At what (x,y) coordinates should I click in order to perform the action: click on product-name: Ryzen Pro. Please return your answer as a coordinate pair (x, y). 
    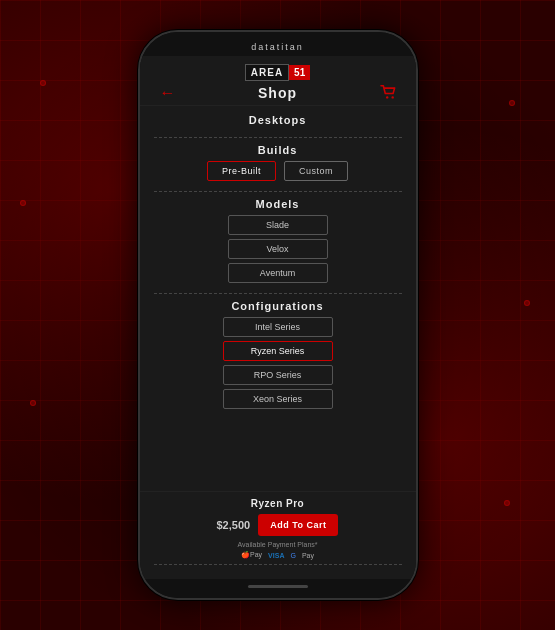
    Looking at the image, I should click on (278, 504).